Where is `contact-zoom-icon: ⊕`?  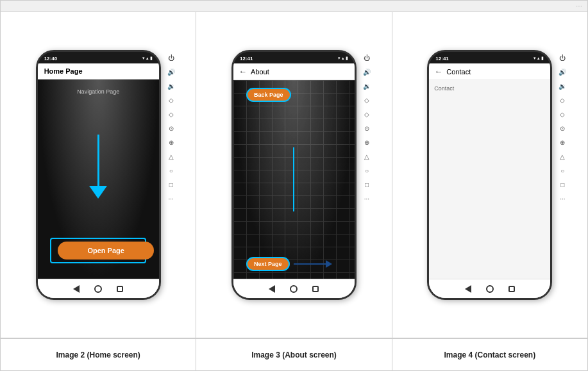
contact-zoom-icon: ⊕ is located at coordinates (562, 142).